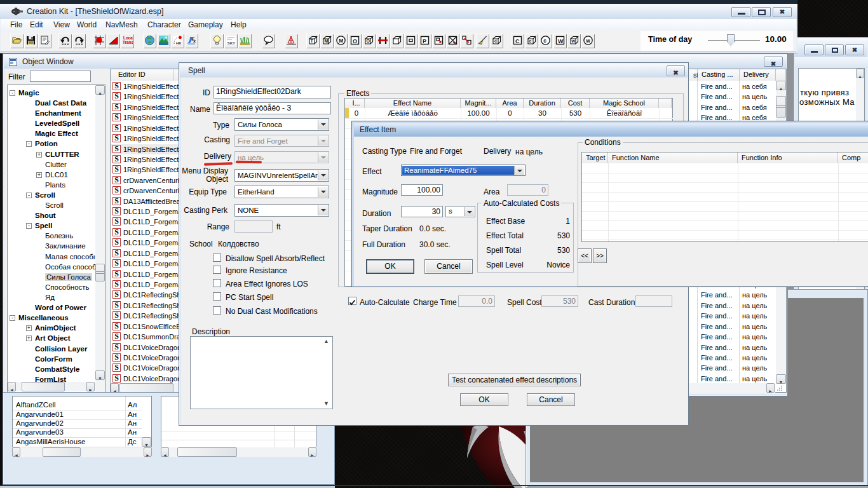 The image size is (868, 488). What do you see at coordinates (179, 43) in the screenshot?
I see `svg-text: HK` at bounding box center [179, 43].